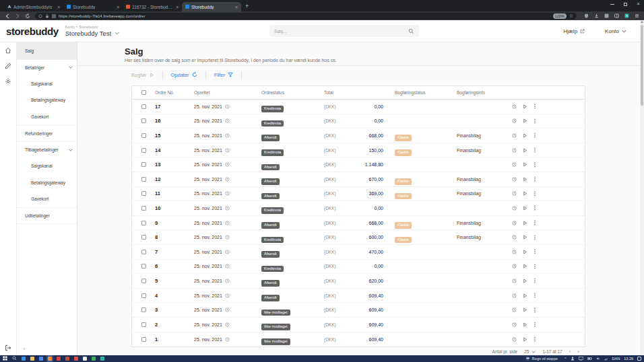  I want to click on opdater-button: Opdater, so click(185, 75).